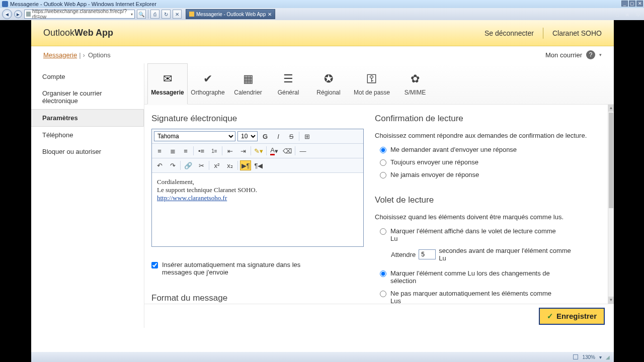 The width and height of the screenshot is (644, 362). I want to click on compat-button: ⎙, so click(155, 14).